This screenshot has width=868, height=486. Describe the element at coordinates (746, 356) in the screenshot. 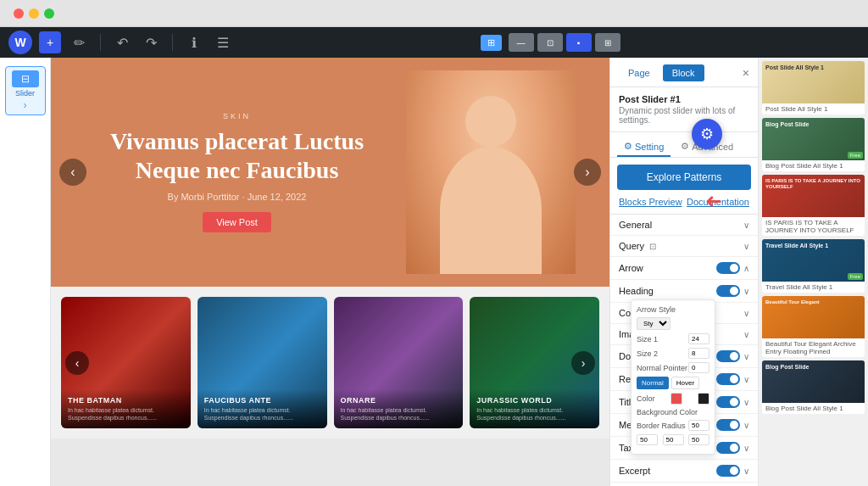

I see `chevron-down-icon-6: ∨` at that location.